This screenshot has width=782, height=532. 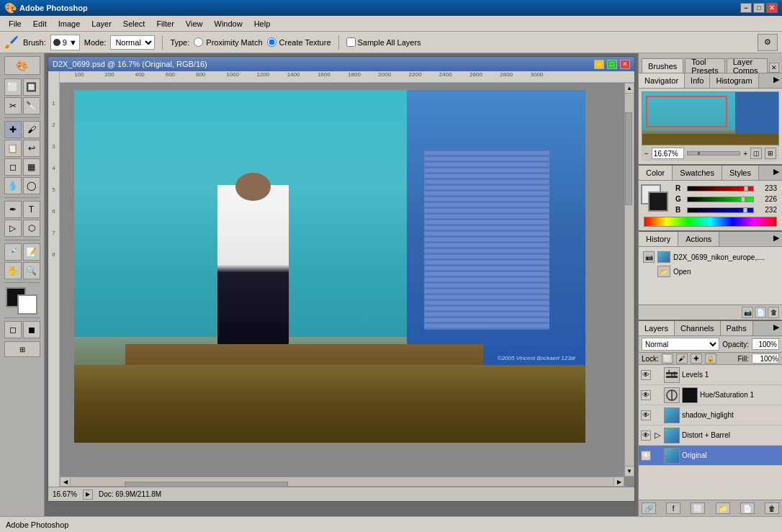 I want to click on tab-actions: Actions, so click(x=698, y=239).